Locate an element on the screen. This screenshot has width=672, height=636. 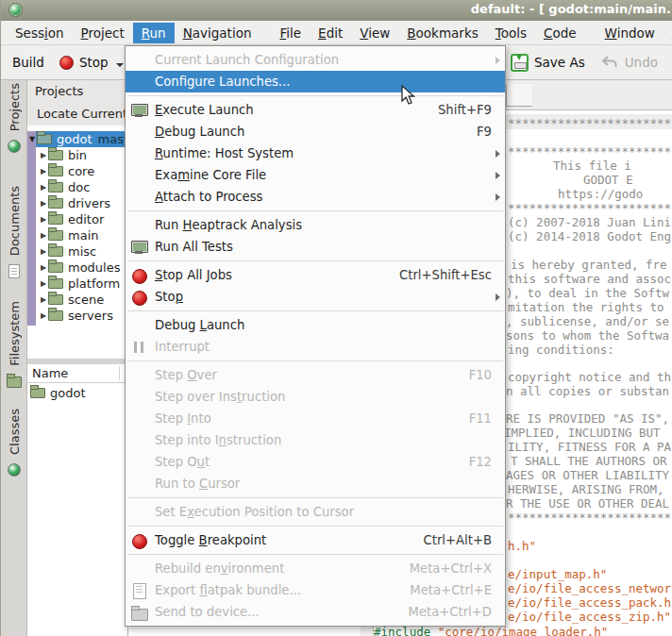
tree-item-misc: ▶misc is located at coordinates (77, 251).